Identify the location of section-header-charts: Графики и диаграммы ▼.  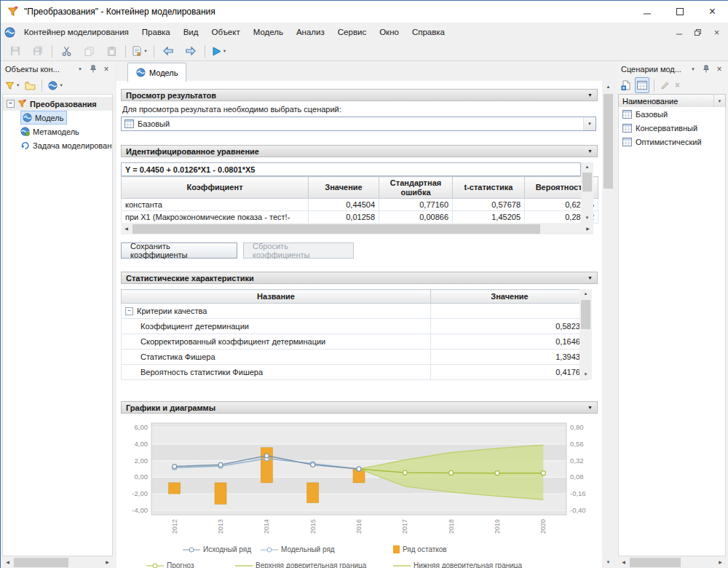
(360, 408).